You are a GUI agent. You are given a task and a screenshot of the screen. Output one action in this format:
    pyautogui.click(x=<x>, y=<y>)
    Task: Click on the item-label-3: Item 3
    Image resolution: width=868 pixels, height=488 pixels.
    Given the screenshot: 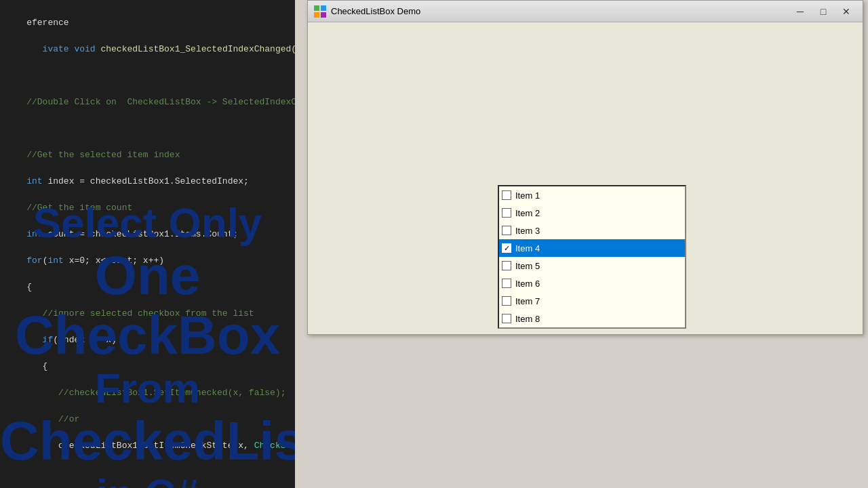 What is the action you would take?
    pyautogui.click(x=528, y=230)
    